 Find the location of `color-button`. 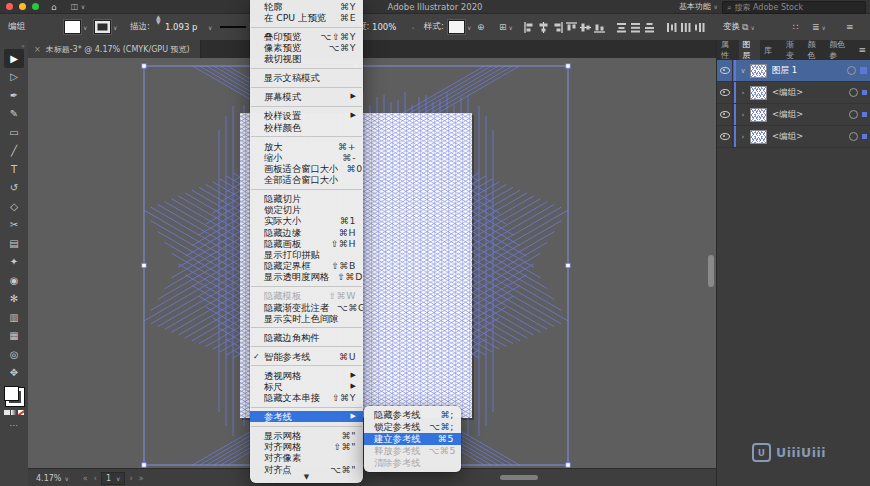

color-button is located at coordinates (7, 412).